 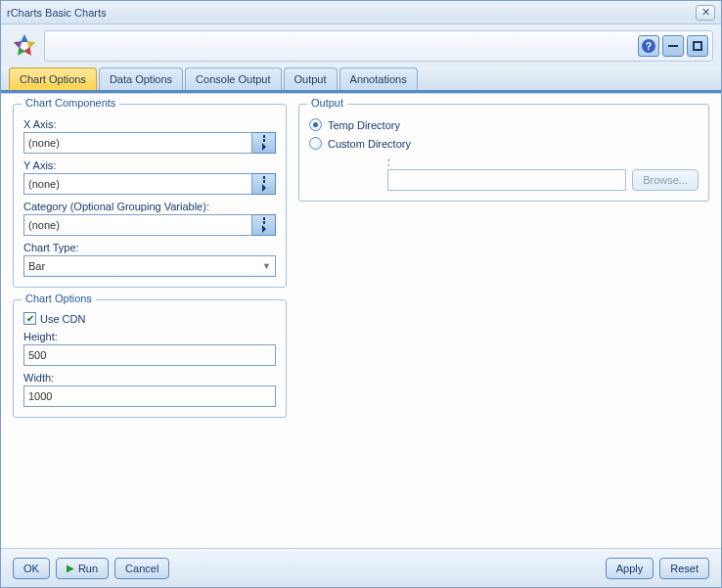 What do you see at coordinates (150, 355) in the screenshot?
I see `height-input` at bounding box center [150, 355].